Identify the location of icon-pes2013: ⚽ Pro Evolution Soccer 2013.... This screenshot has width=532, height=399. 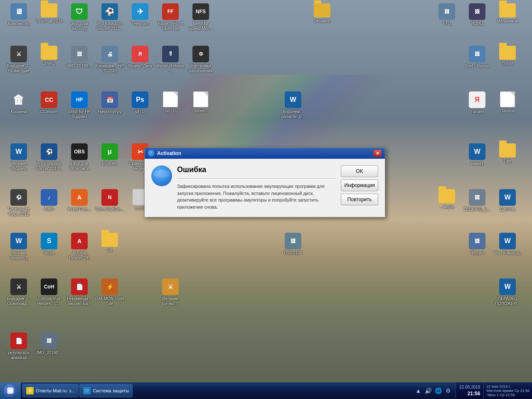
(49, 157).